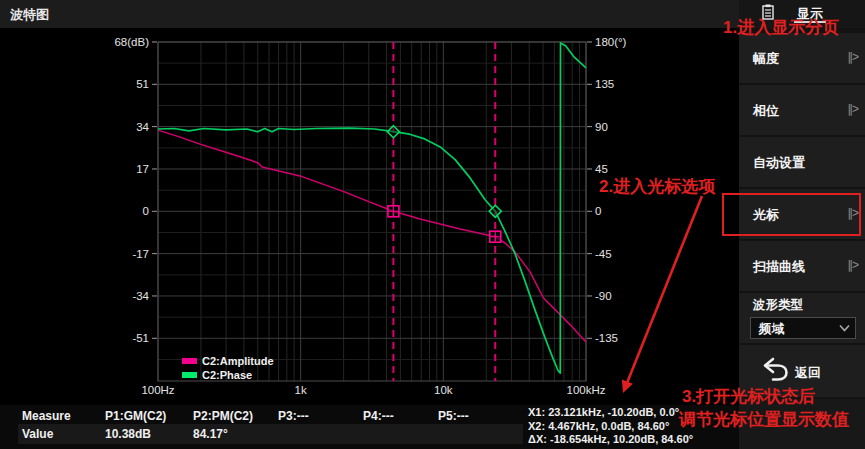  Describe the element at coordinates (140, 296) in the screenshot. I see `y-left-tick-label: -34` at that location.